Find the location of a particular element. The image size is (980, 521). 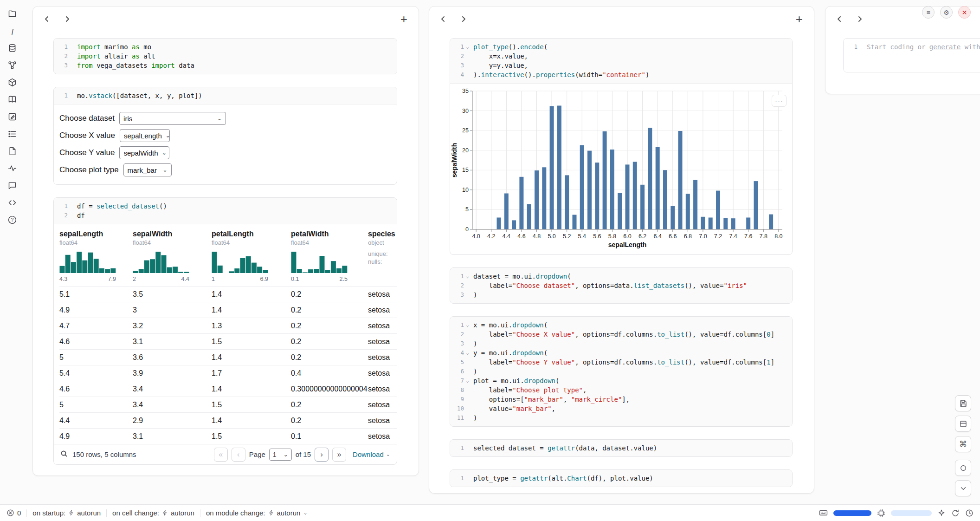

save-button is located at coordinates (963, 403).